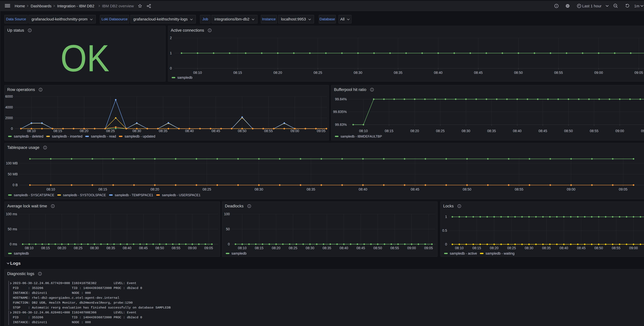 The height and width of the screenshot is (326, 644). I want to click on svg-text: 2, so click(171, 38).